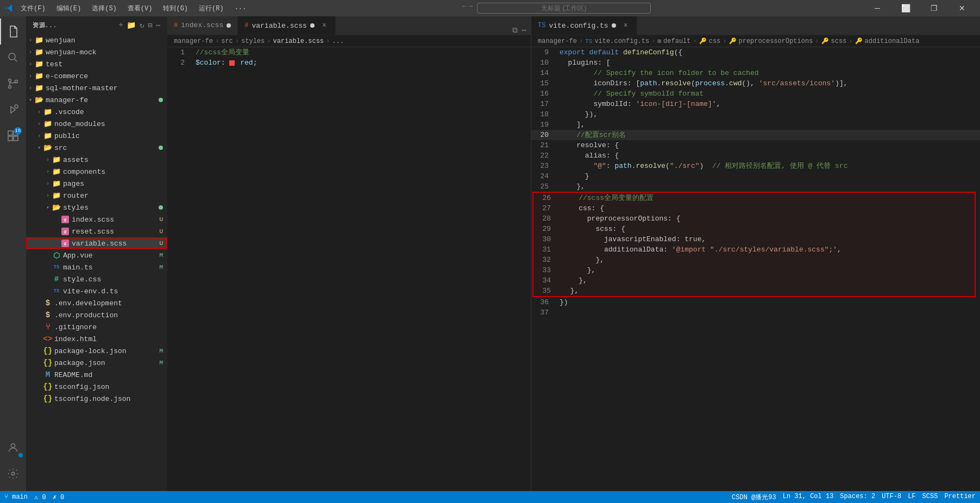  Describe the element at coordinates (877, 8) in the screenshot. I see `minimize-button: ─` at that location.